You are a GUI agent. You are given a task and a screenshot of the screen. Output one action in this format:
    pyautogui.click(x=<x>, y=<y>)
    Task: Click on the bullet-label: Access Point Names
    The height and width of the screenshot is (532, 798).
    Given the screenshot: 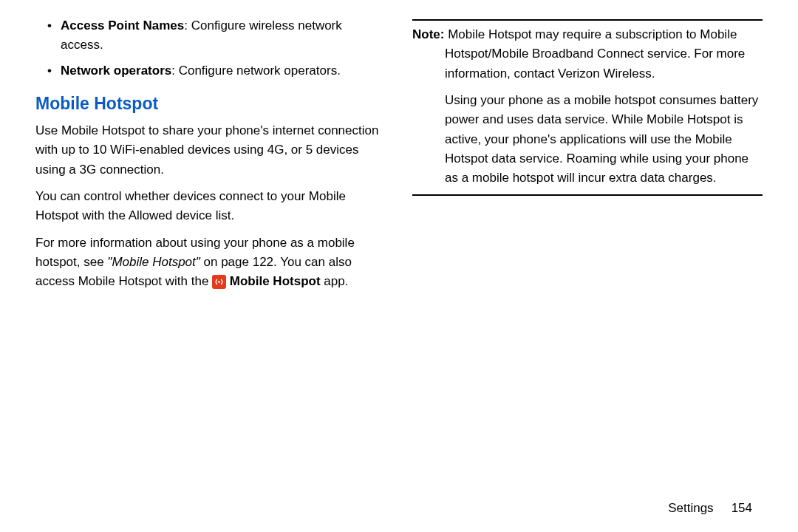 What is the action you would take?
    pyautogui.click(x=123, y=25)
    